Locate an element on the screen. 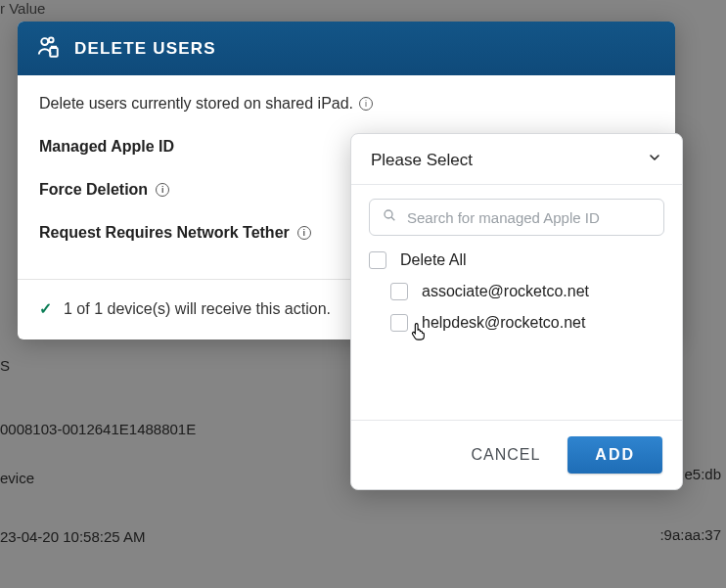 This screenshot has width=726, height=588. popover-header: Please Select is located at coordinates (517, 158).